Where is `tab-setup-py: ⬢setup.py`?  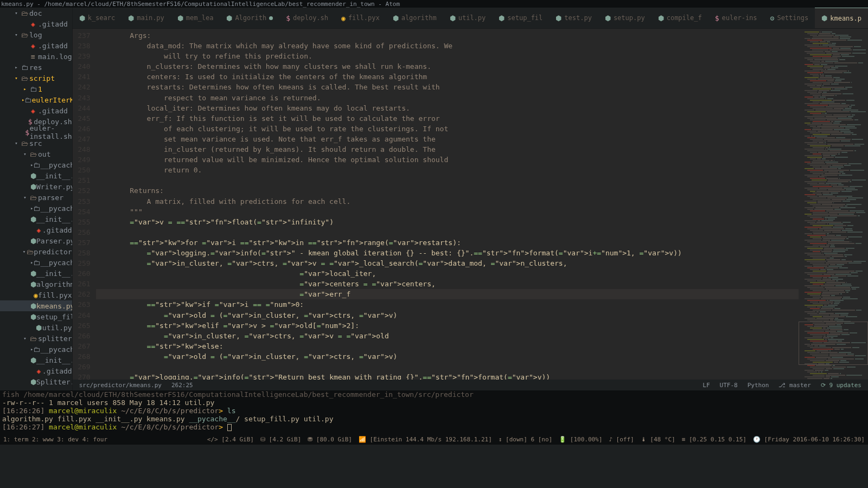 tab-setup-py: ⬢setup.py is located at coordinates (625, 18).